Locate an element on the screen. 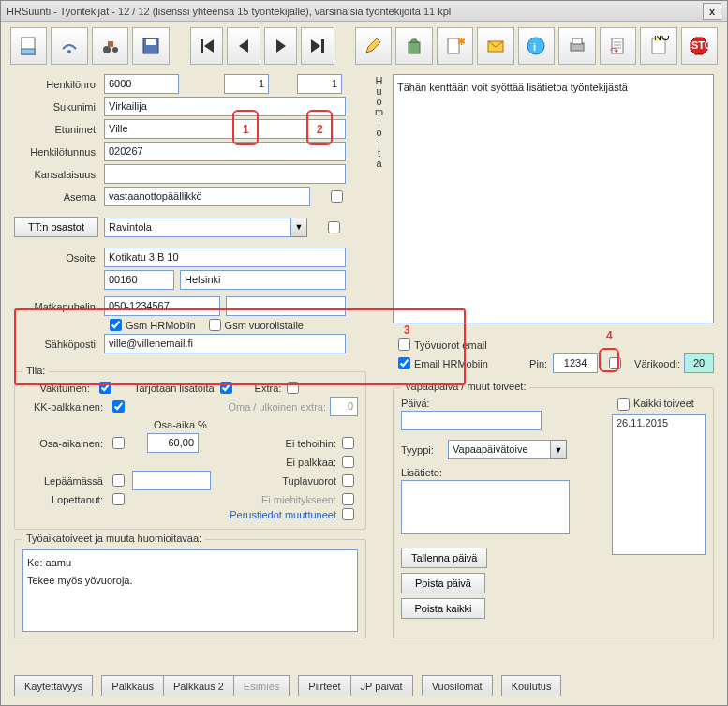  toolbar: ✱ i ↷ NOTE STOP is located at coordinates (364, 46).